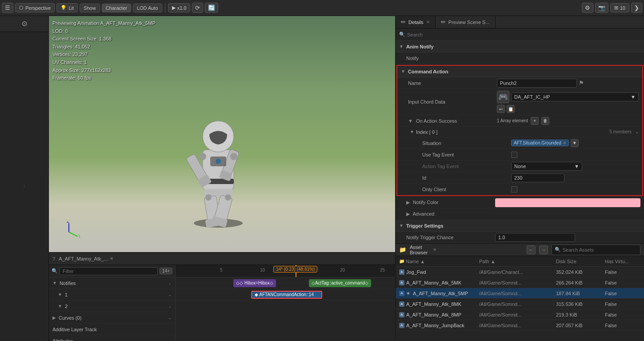 This screenshot has width=644, height=341. What do you see at coordinates (520, 214) in the screenshot?
I see `advanced-row: ▶ Advanced` at bounding box center [520, 214].